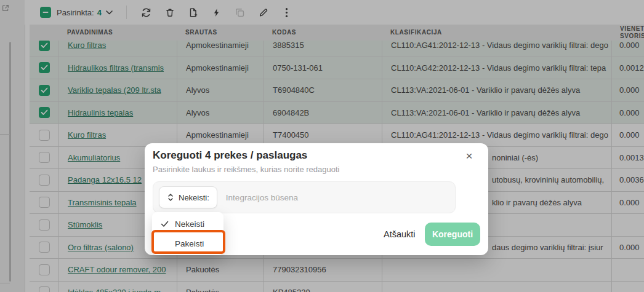 This screenshot has width=644, height=292. I want to click on unfold-icon, so click(171, 197).